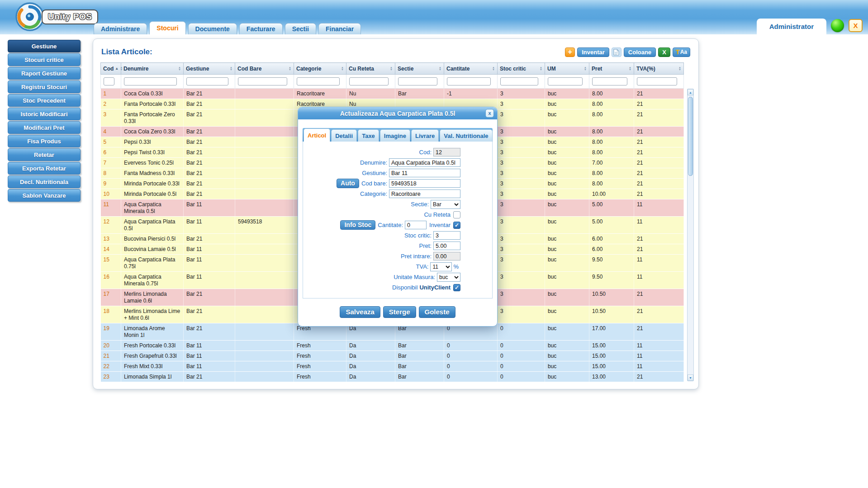 The image size is (868, 488). What do you see at coordinates (44, 182) in the screenshot?
I see `sidebar-item: Decl. Nutritionala` at bounding box center [44, 182].